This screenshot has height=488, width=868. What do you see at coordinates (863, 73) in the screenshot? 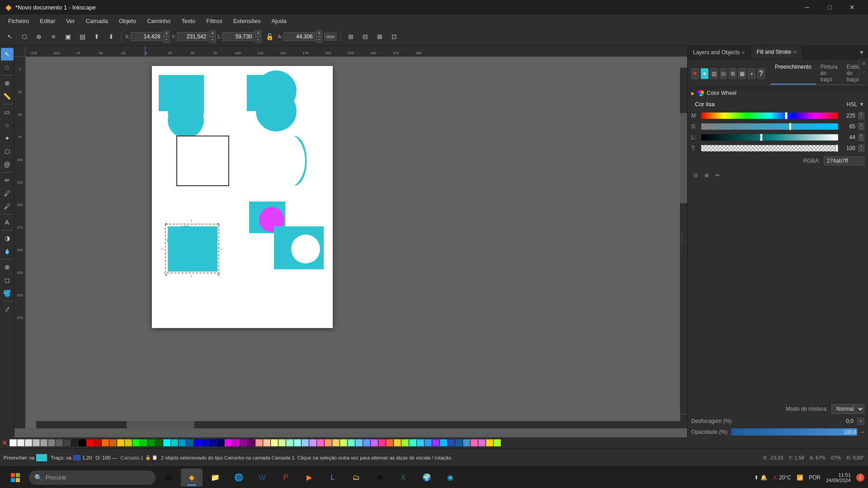
I see `panel-edge-btn-2: ♡` at bounding box center [863, 73].